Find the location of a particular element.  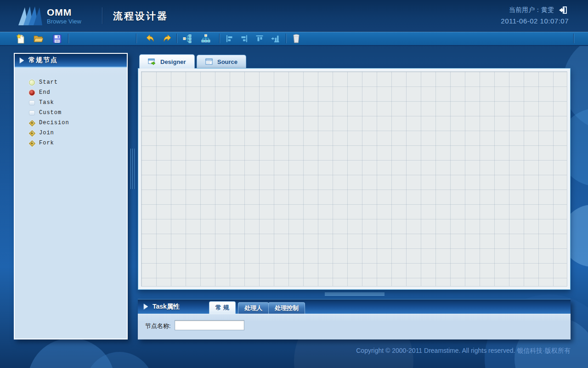

tab-label: 常 规 is located at coordinates (222, 308).